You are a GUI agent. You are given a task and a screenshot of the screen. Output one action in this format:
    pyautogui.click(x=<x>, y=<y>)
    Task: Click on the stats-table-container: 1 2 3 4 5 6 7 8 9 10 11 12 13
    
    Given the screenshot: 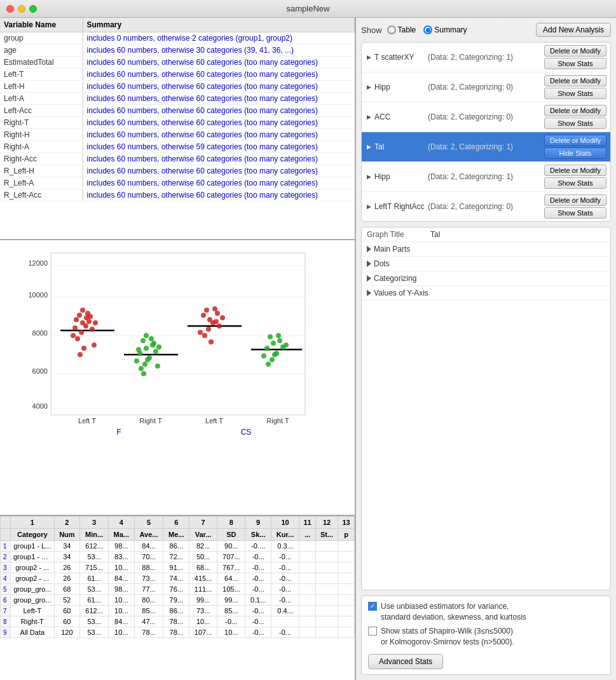 What is the action you would take?
    pyautogui.click(x=177, y=597)
    